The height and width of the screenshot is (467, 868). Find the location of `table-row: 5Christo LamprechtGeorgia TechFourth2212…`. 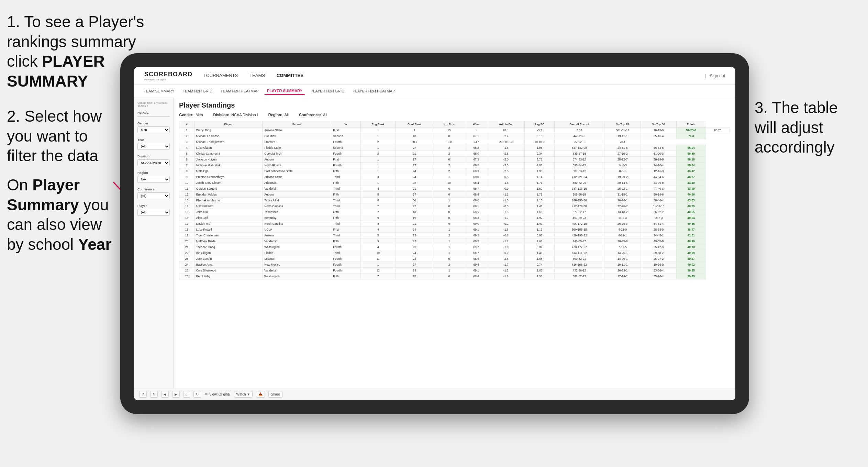

table-row: 5Christo LamprechtGeorgia TechFourth2212… is located at coordinates (455, 154).